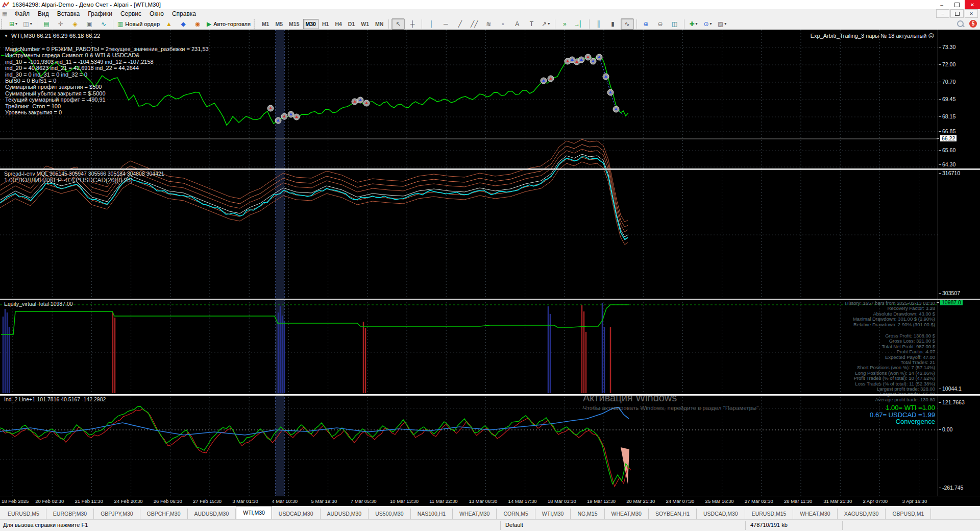 The image size is (980, 531). What do you see at coordinates (517, 24) in the screenshot?
I see `text-tool-button: A` at bounding box center [517, 24].